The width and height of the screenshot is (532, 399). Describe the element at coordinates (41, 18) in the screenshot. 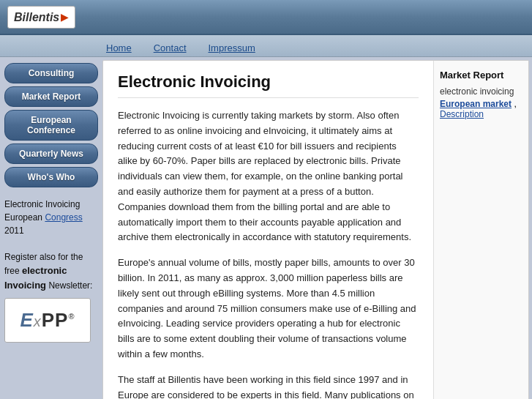

I see `logo-box: Billentis ▶` at that location.